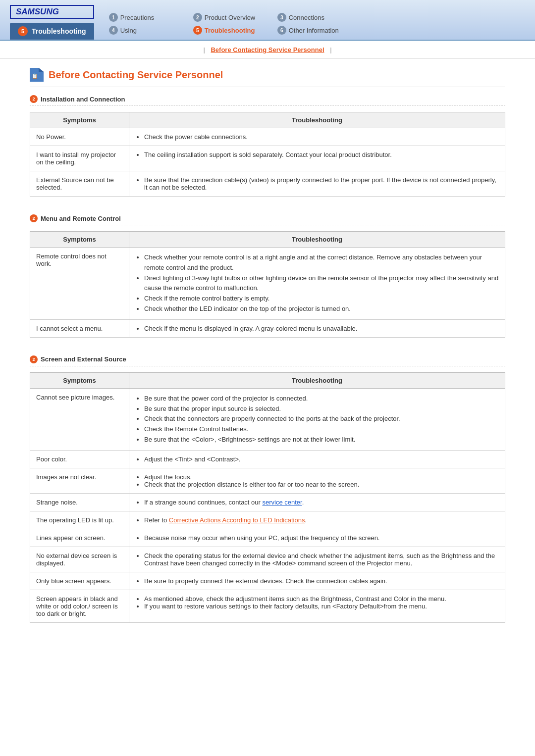 This screenshot has height=756, width=535. Describe the element at coordinates (80, 538) in the screenshot. I see `symptom-cell: Lines appear on screen.` at that location.